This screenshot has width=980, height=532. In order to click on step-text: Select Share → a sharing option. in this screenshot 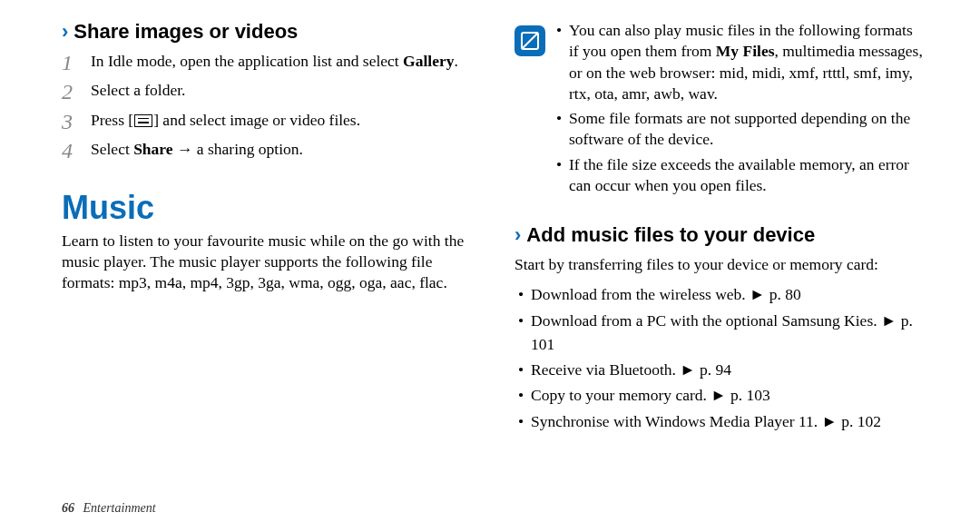, I will do `click(281, 150)`.